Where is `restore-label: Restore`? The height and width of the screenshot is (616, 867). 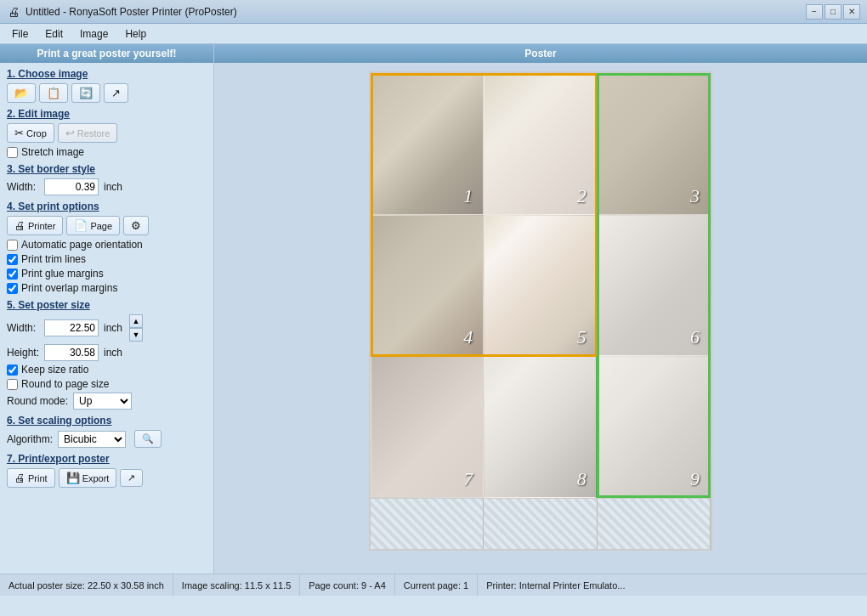
restore-label: Restore is located at coordinates (94, 133).